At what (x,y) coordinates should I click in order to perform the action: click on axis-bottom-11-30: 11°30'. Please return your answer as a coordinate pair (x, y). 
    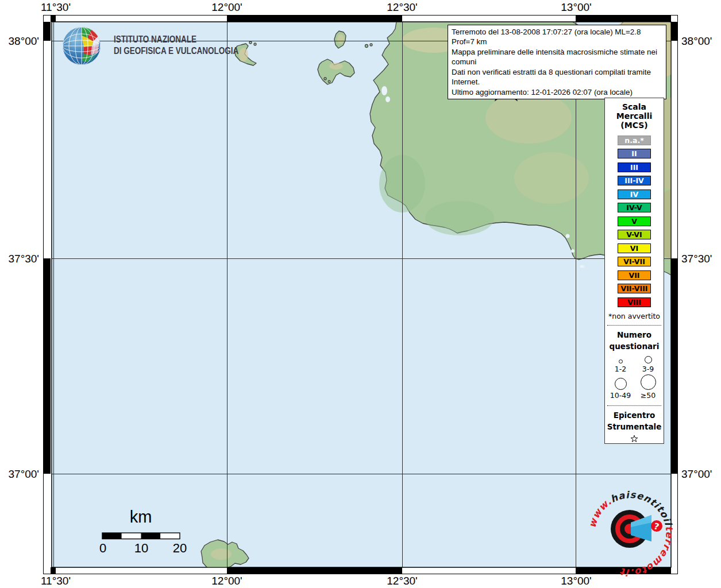
    Looking at the image, I should click on (56, 581).